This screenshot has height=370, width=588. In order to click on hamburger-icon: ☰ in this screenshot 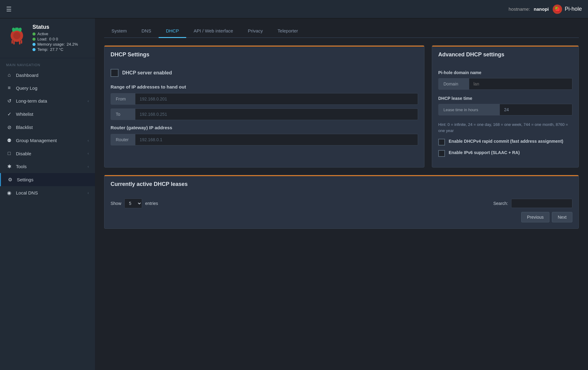, I will do `click(9, 9)`.